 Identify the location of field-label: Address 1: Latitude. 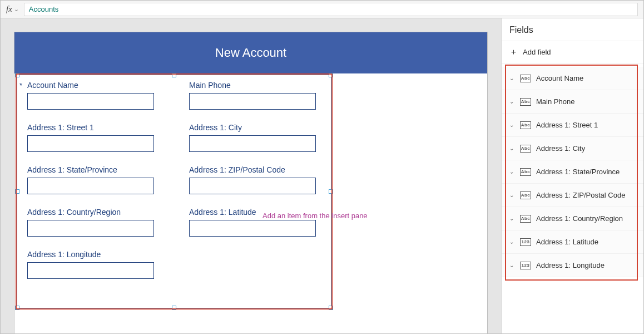
(222, 212).